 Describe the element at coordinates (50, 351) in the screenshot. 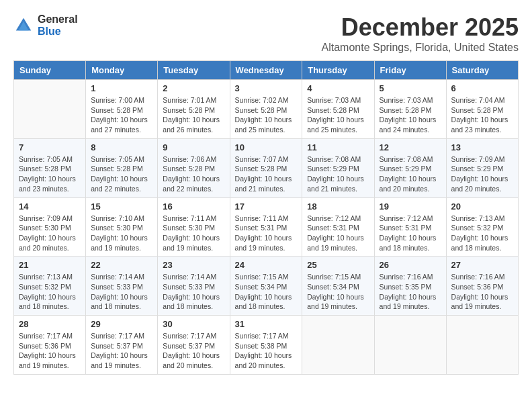

I see `day-info: Sunrise: 7:17 AM Sunset: 5:36 PM Dayligh…` at that location.